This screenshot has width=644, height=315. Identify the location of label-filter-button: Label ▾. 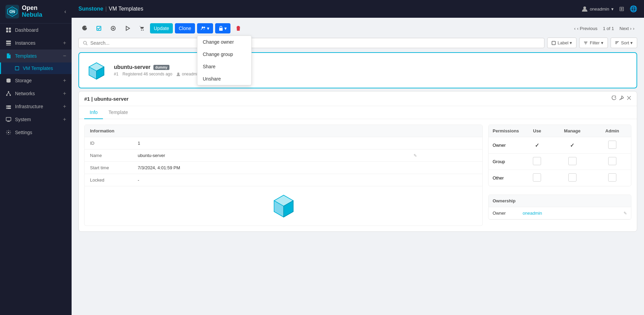
(562, 43).